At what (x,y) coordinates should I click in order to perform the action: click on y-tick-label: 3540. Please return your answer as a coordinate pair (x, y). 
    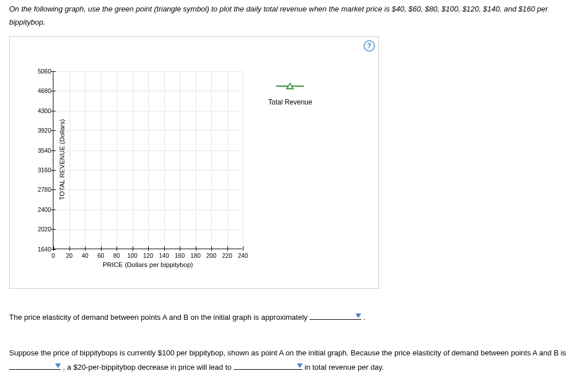
    Looking at the image, I should click on (42, 150).